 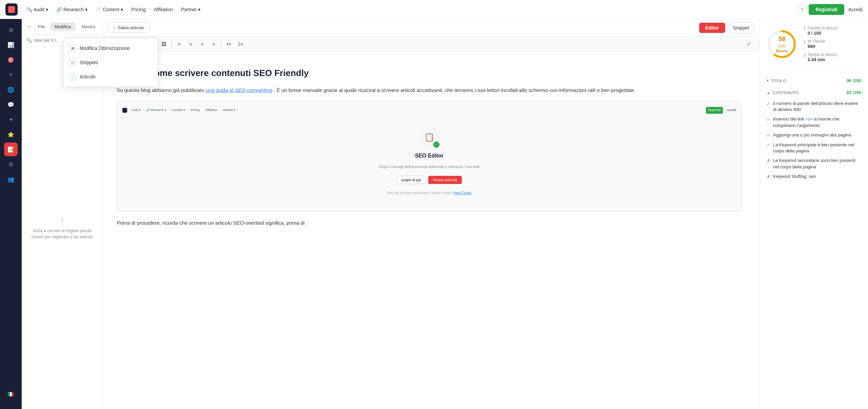 I want to click on parole-label: N° Parole, so click(x=816, y=41).